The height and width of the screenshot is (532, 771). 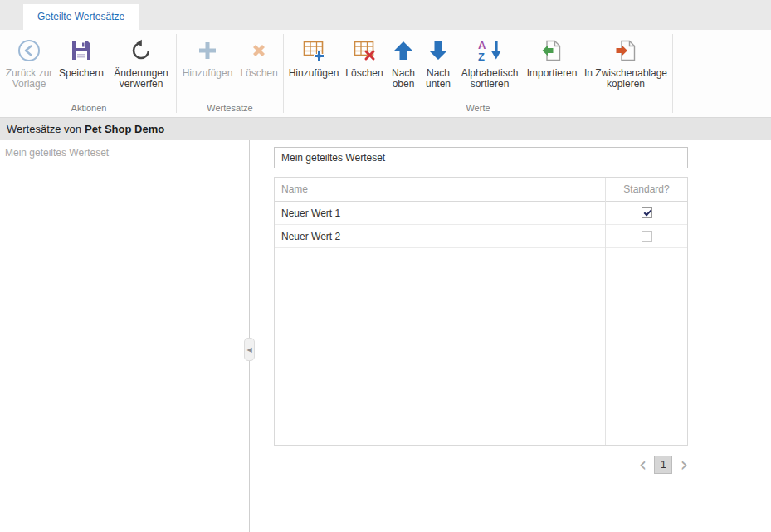 I want to click on move-down-button: Nach unten, so click(x=438, y=61).